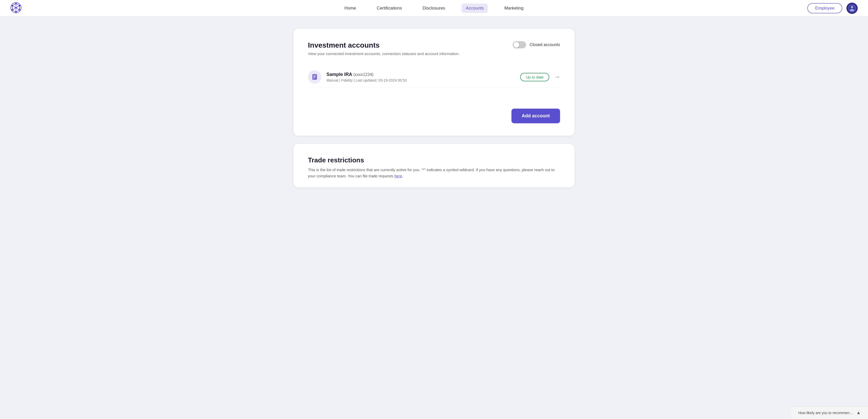 The height and width of the screenshot is (419, 868). What do you see at coordinates (384, 54) in the screenshot?
I see `investment-accounts-subtitle: View your connected investment accounts,…` at bounding box center [384, 54].